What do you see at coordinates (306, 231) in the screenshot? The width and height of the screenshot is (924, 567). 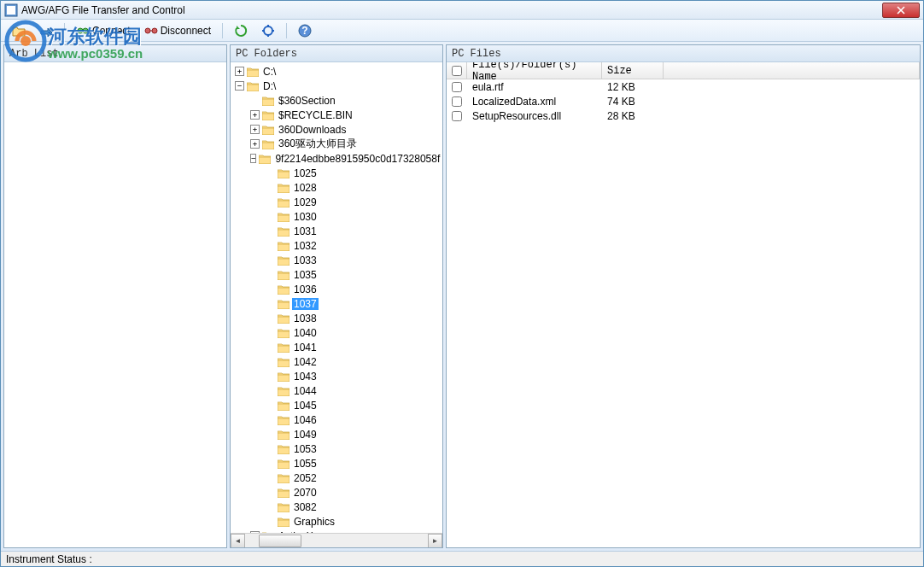 I see `tree-node-label: 1031` at bounding box center [306, 231].